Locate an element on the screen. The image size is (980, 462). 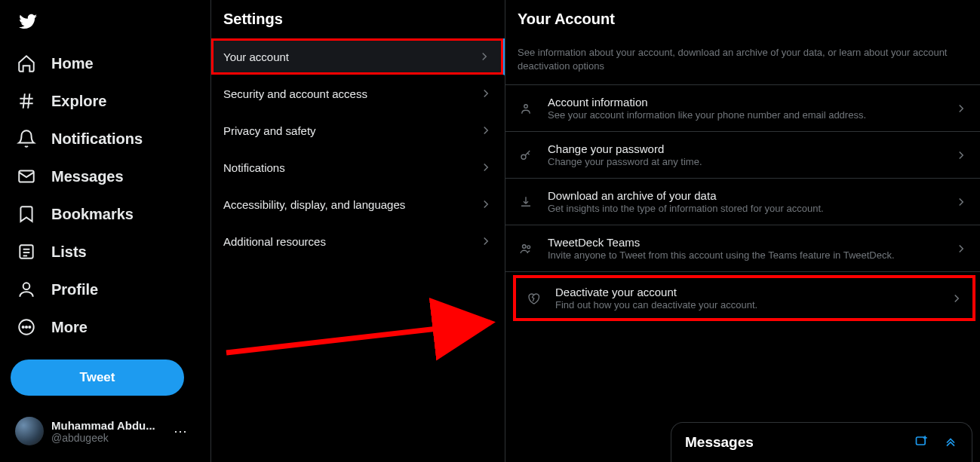
nav-more: More is located at coordinates (106, 327).